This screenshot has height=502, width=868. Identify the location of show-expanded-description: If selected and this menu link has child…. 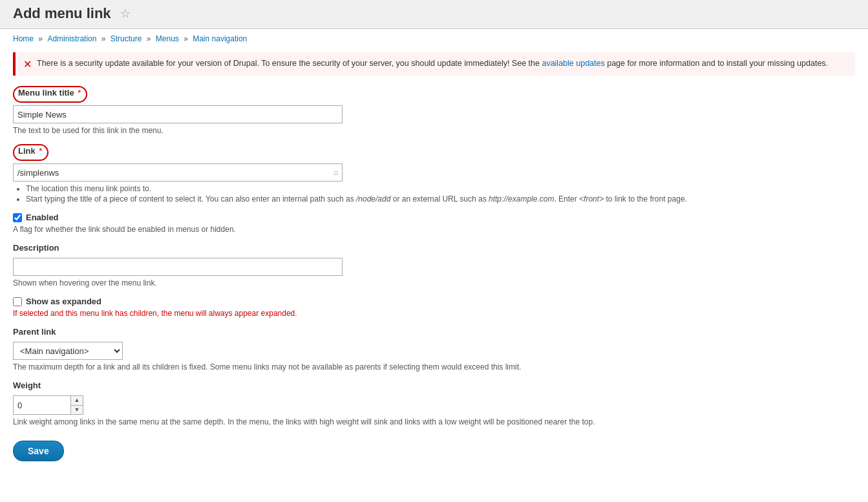
(434, 313).